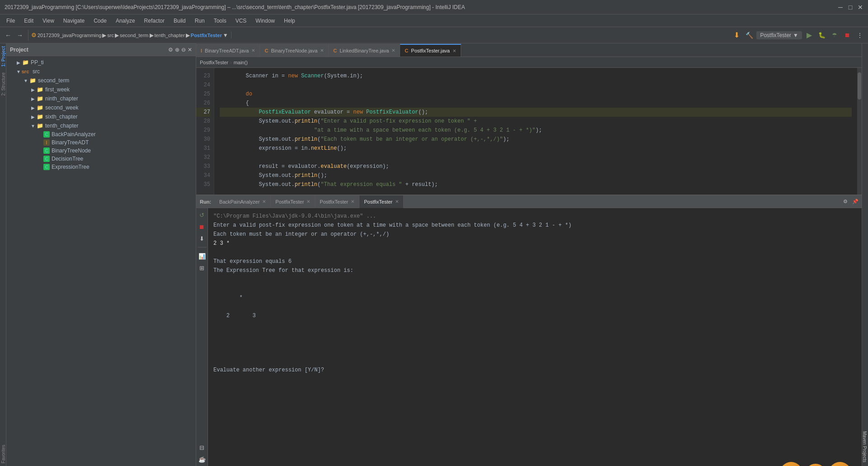  What do you see at coordinates (8, 35) in the screenshot?
I see `toolbar-back-button: ←` at bounding box center [8, 35].